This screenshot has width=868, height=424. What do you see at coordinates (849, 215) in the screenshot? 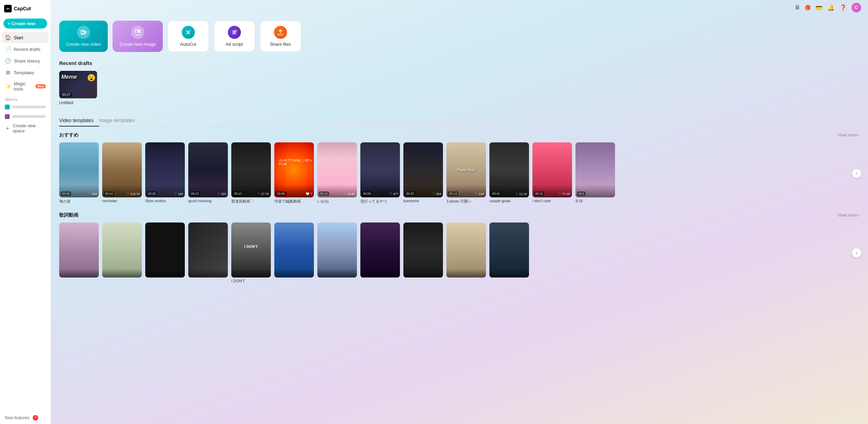
I see `lyric-view-more: View more ›` at bounding box center [849, 215].